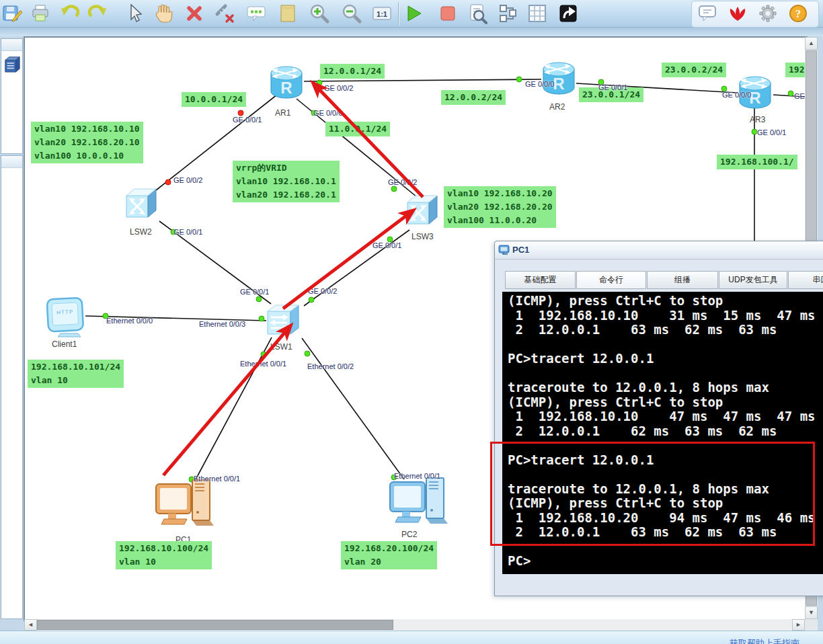 This screenshot has width=823, height=644. I want to click on ip-label: vlan10 192.168.10.20 vlan20 192.168.20.2…, so click(500, 207).